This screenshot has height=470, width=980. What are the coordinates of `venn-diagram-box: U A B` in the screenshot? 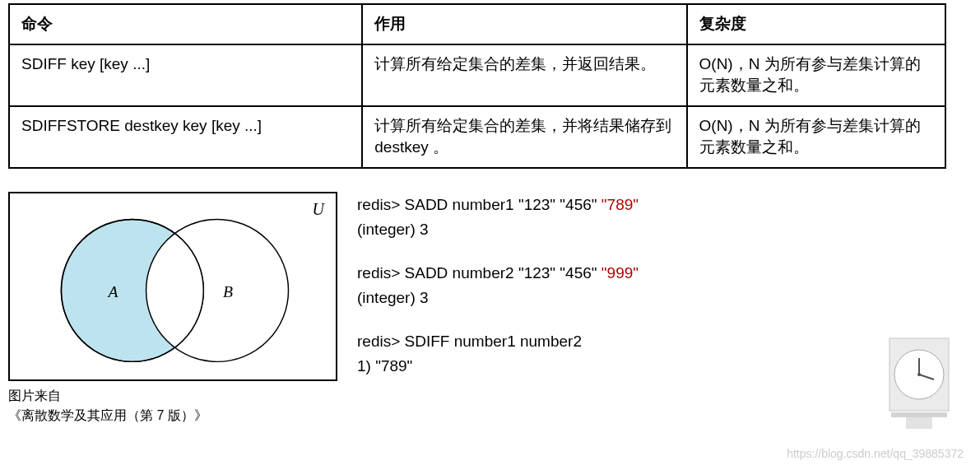 It's located at (173, 286).